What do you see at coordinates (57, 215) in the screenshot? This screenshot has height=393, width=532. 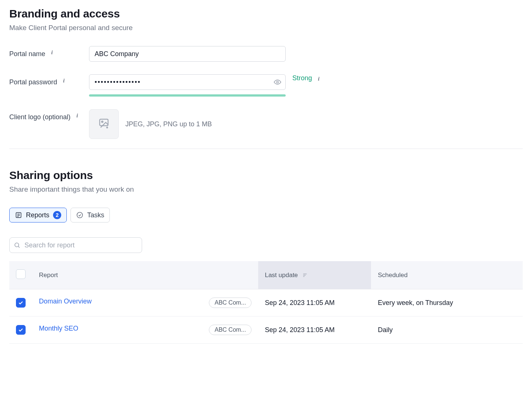 I see `reports-count-badge: 2` at bounding box center [57, 215].